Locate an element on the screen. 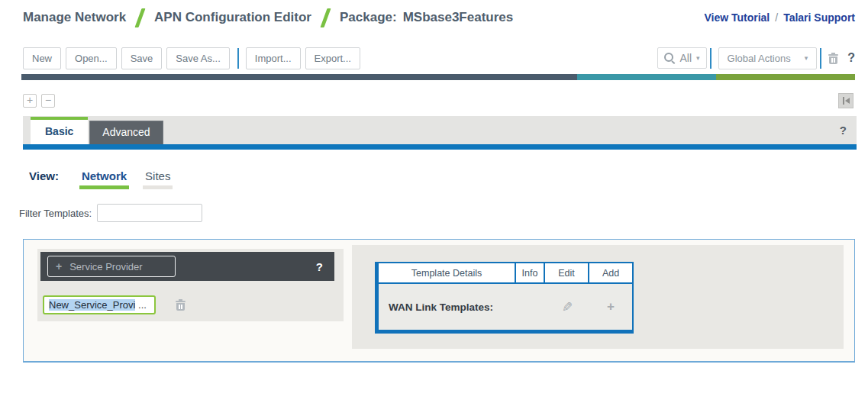  breadcrumb-manage-network: Manage Network is located at coordinates (75, 18).